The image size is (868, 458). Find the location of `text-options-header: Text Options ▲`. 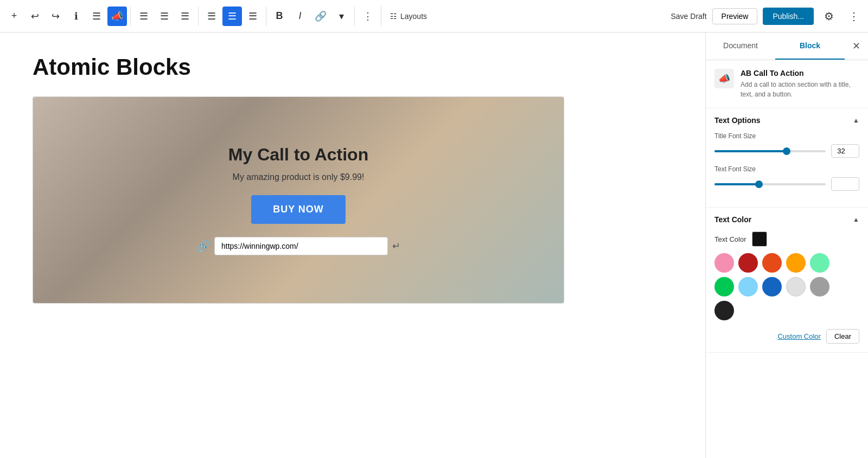

text-options-header: Text Options ▲ is located at coordinates (787, 120).